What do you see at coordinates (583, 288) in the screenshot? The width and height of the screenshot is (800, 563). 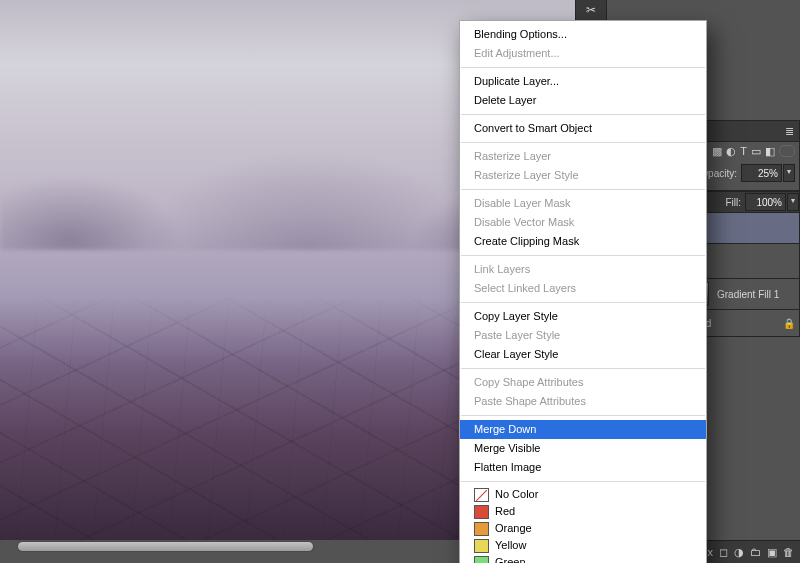 I see `menu-select-linked-layers: Select Linked Layers` at bounding box center [583, 288].